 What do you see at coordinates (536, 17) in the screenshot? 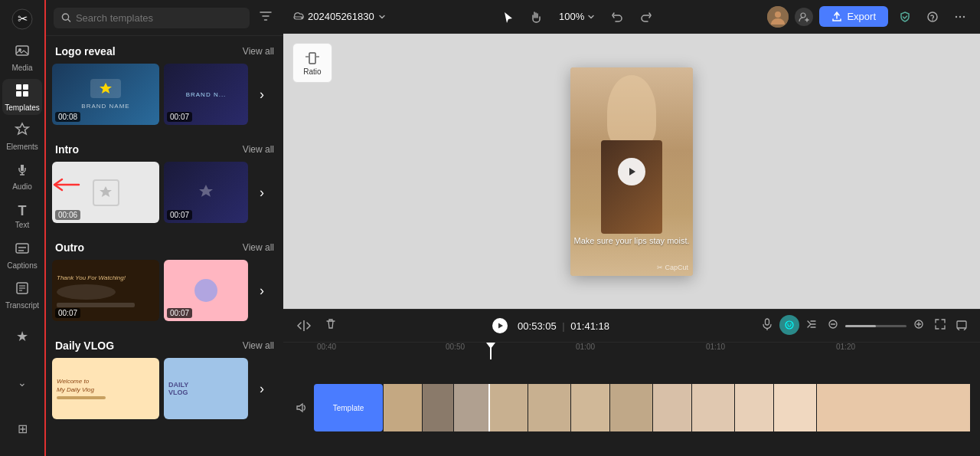
I see `hand-icon` at bounding box center [536, 17].